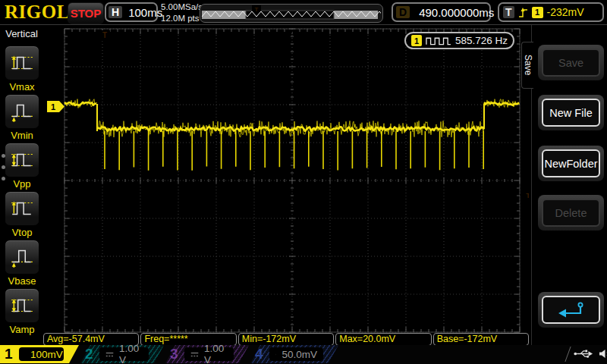 This screenshot has width=607, height=364. What do you see at coordinates (481, 41) in the screenshot?
I see `freq-counter-value: 585.726 Hz` at bounding box center [481, 41].